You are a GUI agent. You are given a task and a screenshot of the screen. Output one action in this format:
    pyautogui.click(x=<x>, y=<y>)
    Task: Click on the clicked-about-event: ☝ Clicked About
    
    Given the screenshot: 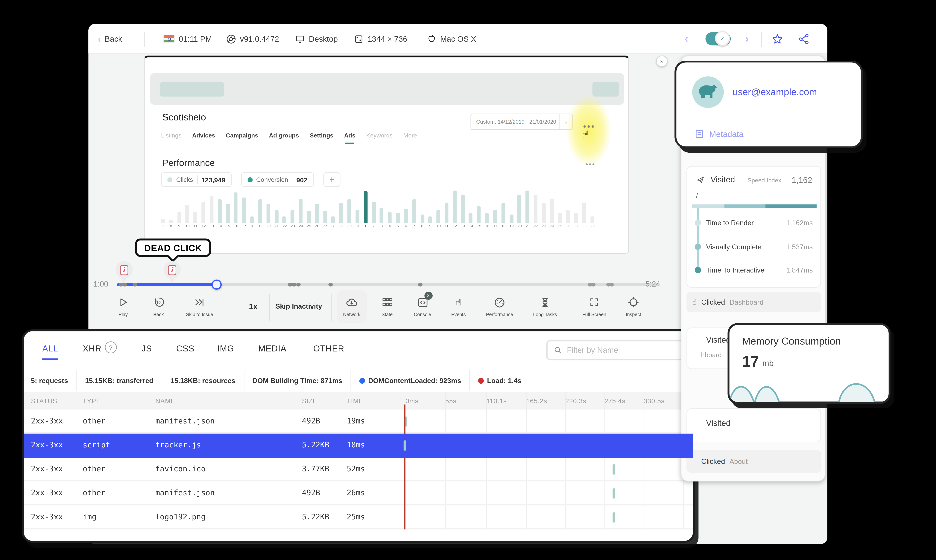 What is the action you would take?
    pyautogui.click(x=754, y=461)
    